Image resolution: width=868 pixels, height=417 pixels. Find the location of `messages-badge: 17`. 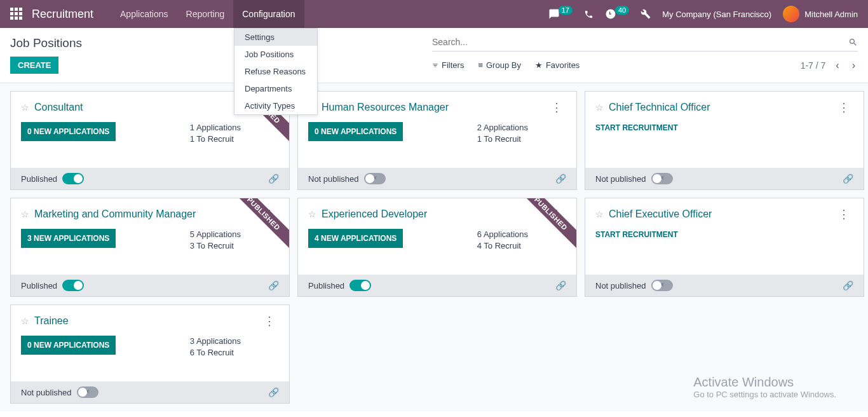

messages-badge: 17 is located at coordinates (566, 10).